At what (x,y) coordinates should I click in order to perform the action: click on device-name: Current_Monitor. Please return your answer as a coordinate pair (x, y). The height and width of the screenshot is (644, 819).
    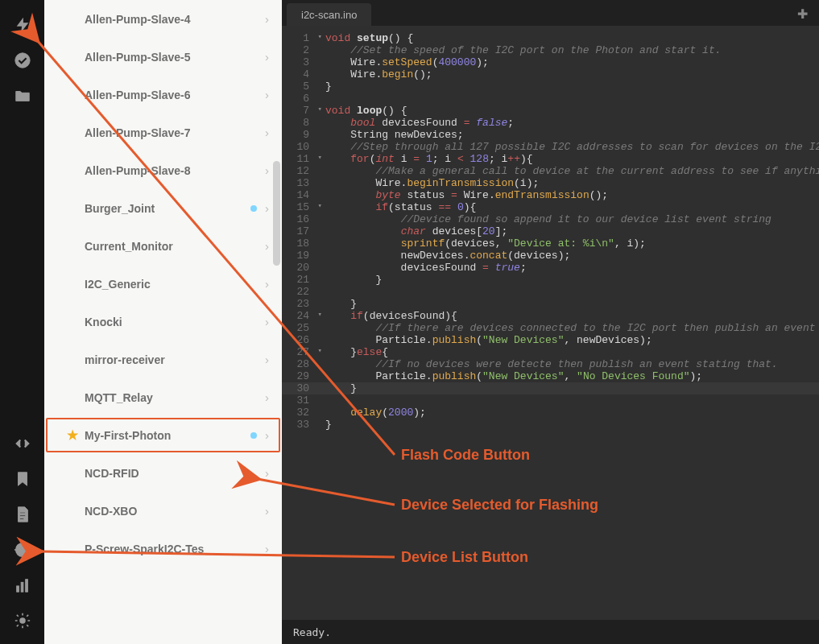
    Looking at the image, I should click on (163, 246).